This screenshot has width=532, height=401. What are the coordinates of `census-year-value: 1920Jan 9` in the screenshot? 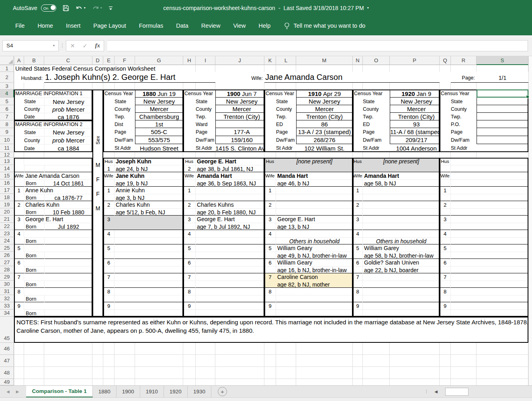 It's located at (416, 94).